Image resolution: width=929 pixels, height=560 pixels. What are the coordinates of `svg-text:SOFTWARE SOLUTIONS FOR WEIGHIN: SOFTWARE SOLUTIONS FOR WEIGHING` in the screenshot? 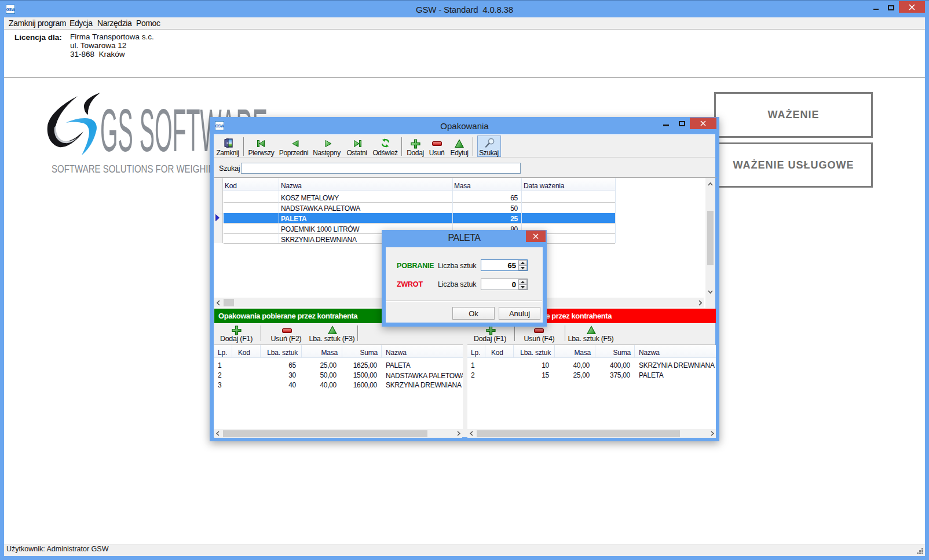 It's located at (137, 169).